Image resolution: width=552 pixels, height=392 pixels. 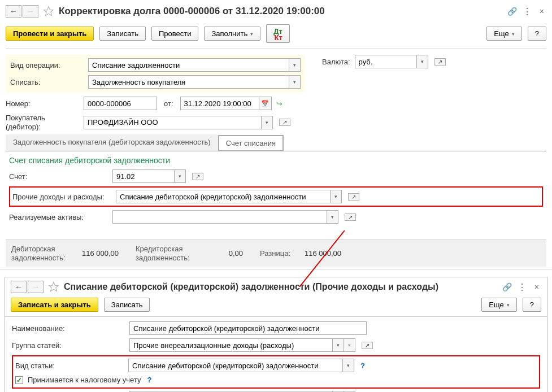 What do you see at coordinates (499, 305) in the screenshot?
I see `more-button-2: Еще` at bounding box center [499, 305].